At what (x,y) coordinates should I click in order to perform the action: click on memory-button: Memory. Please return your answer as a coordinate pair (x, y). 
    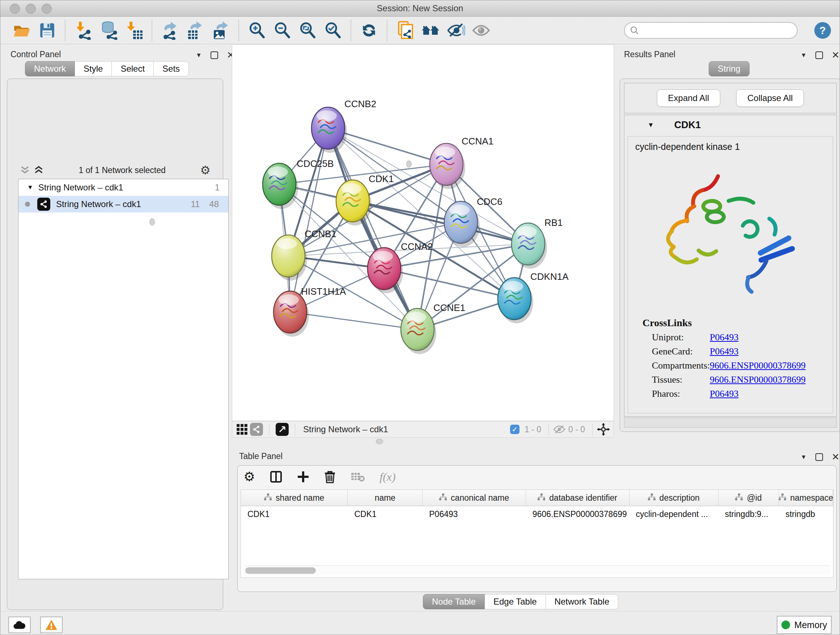
    Looking at the image, I should click on (804, 625).